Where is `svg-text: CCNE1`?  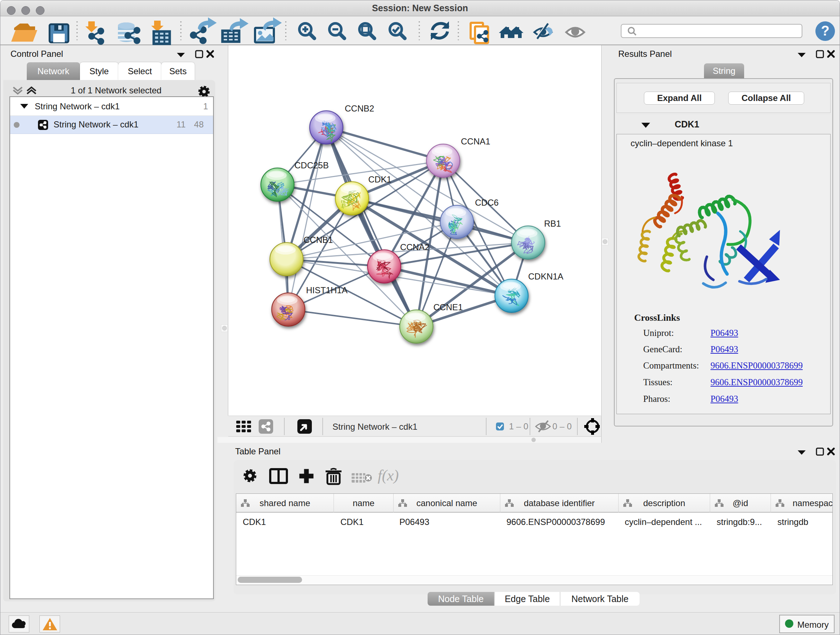
svg-text: CCNE1 is located at coordinates (448, 307).